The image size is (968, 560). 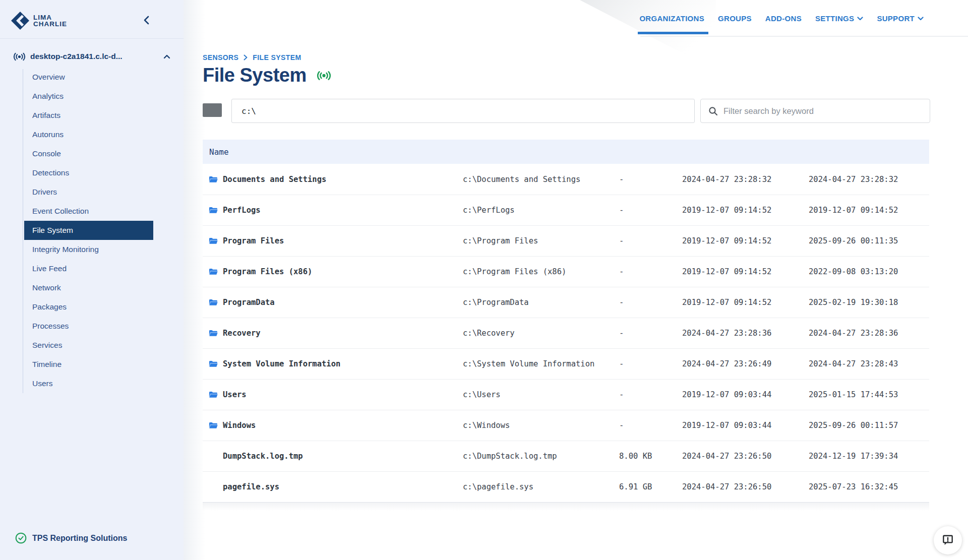 I want to click on modified-cell: 2025-09-26 00:11:35, so click(x=853, y=241).